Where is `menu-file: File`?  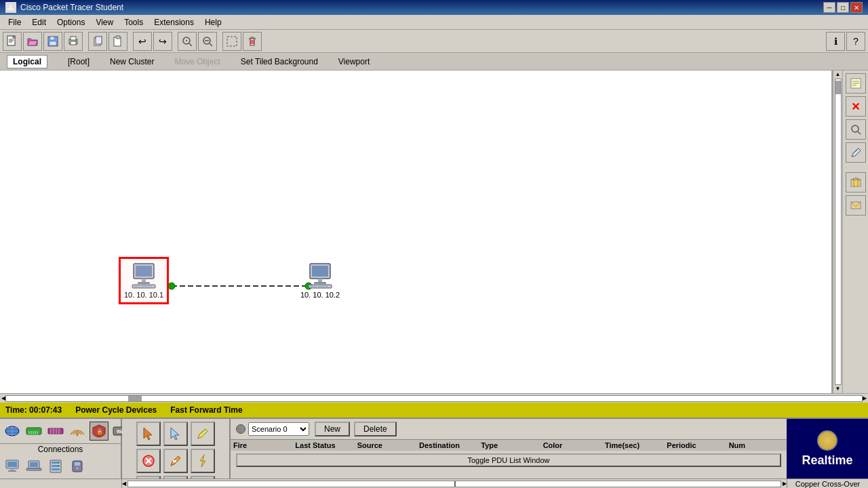 menu-file: File is located at coordinates (15, 22).